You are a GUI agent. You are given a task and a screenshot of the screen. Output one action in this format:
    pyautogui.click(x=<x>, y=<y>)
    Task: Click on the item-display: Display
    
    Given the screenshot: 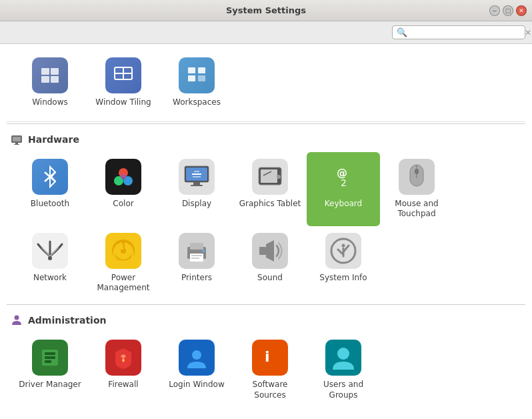 What is the action you would take?
    pyautogui.click(x=197, y=189)
    